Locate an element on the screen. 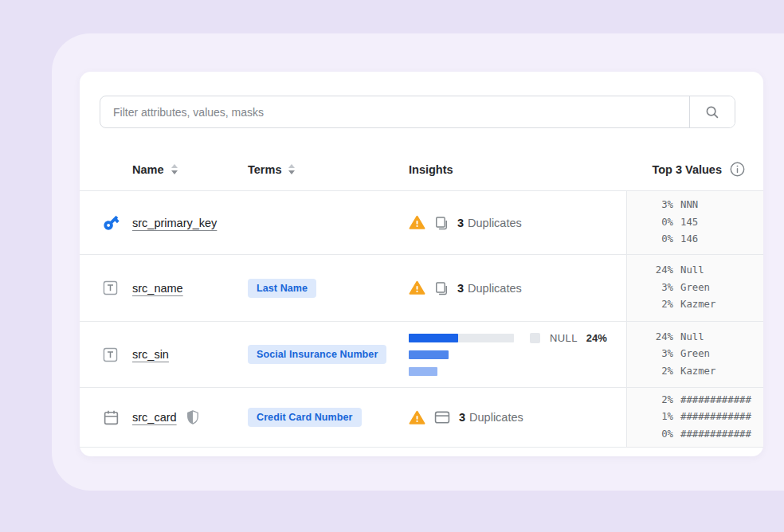  bar-fill is located at coordinates (423, 371).